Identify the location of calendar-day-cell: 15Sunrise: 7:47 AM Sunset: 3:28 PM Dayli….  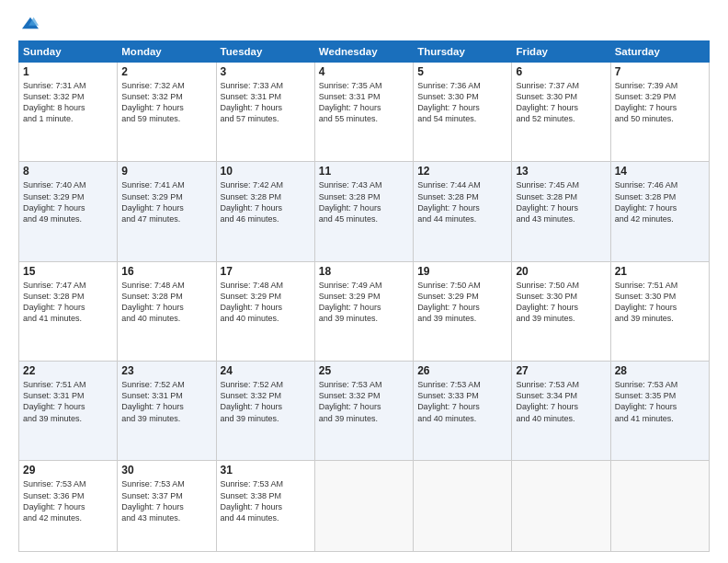
(68, 311).